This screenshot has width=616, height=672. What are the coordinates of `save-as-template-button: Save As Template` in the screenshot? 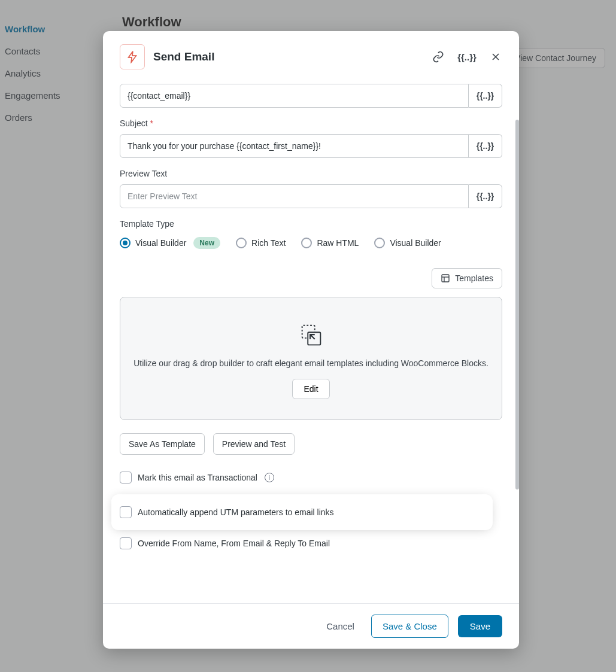 It's located at (162, 444).